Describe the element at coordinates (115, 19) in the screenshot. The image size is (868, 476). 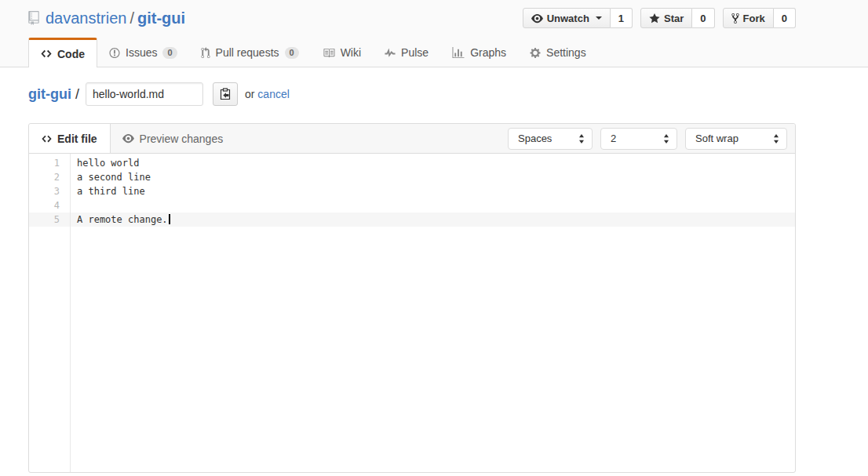
I see `repo-breadcrumb: davanstrien/git-gui` at that location.